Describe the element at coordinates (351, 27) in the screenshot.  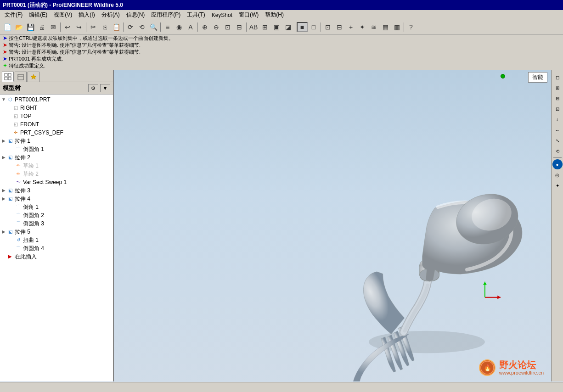
I see `tool3: +` at that location.